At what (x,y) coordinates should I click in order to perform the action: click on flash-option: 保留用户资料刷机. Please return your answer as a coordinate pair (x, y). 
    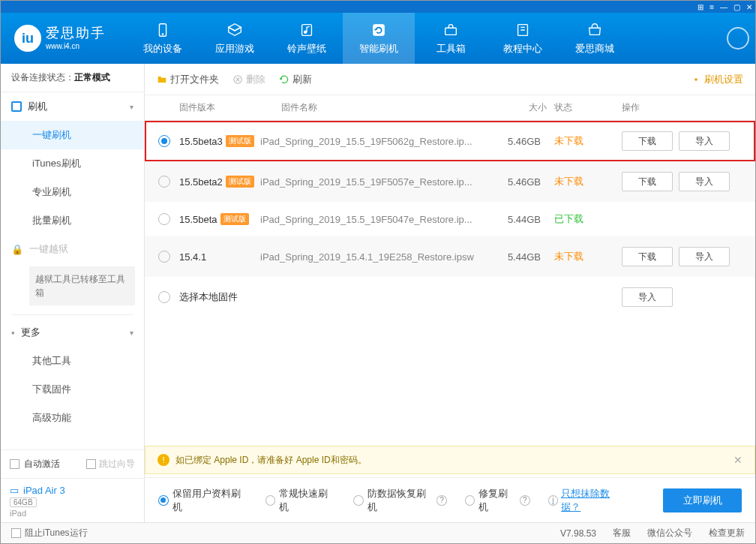
    Looking at the image, I should click on (202, 500).